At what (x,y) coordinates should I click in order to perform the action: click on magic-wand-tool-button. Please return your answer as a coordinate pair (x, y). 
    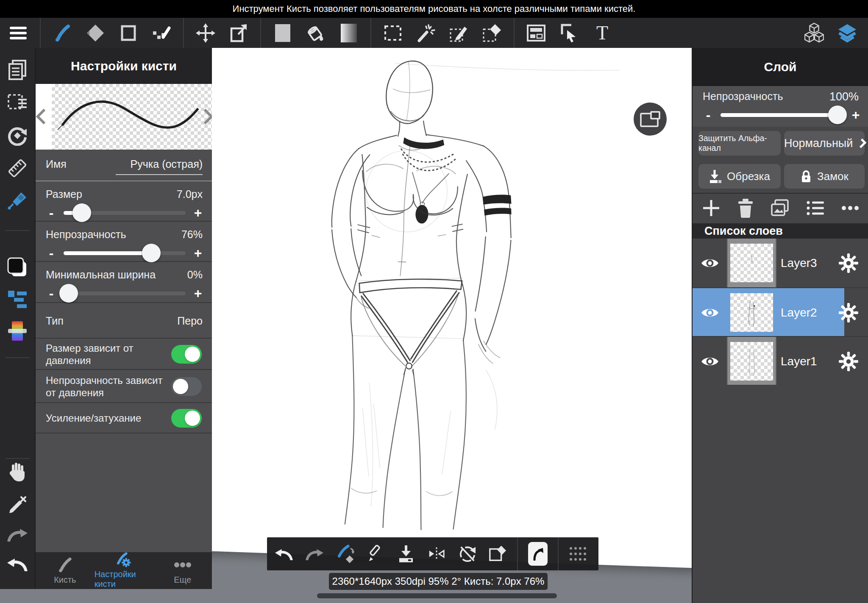
    Looking at the image, I should click on (426, 33).